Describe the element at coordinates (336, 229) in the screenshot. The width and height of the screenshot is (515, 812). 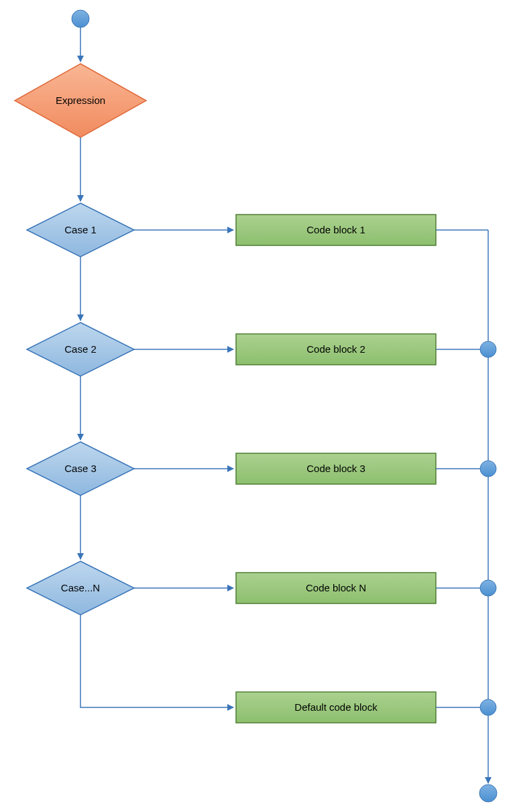
I see `code1-label: Code block 1` at that location.